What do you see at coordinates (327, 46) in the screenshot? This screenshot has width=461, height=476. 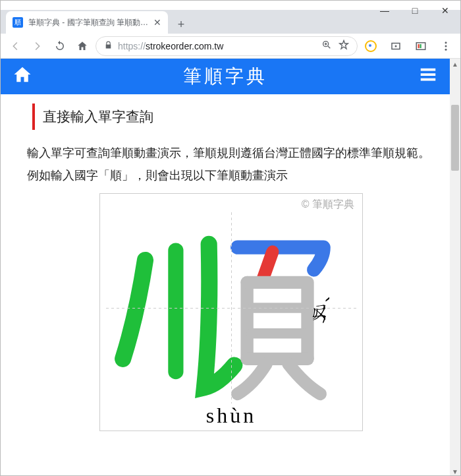 I see `zoom-icon` at bounding box center [327, 46].